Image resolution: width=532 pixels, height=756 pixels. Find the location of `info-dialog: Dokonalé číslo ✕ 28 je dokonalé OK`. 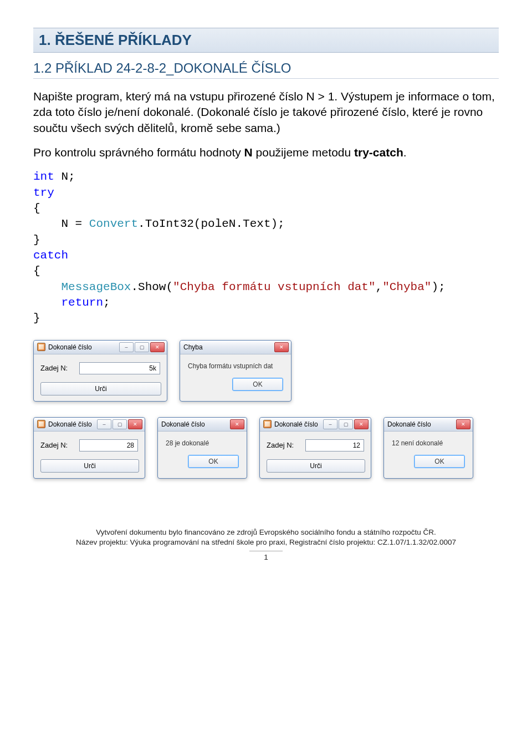

info-dialog: Dokonalé číslo ✕ 28 je dokonalé OK is located at coordinates (202, 448).